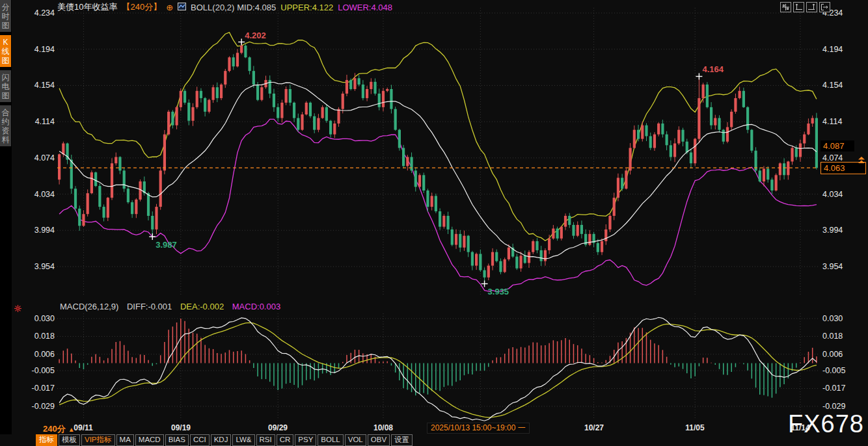 This screenshot has width=868, height=446. Describe the element at coordinates (379, 440) in the screenshot. I see `toolbar-button-OBV: OBV` at that location.